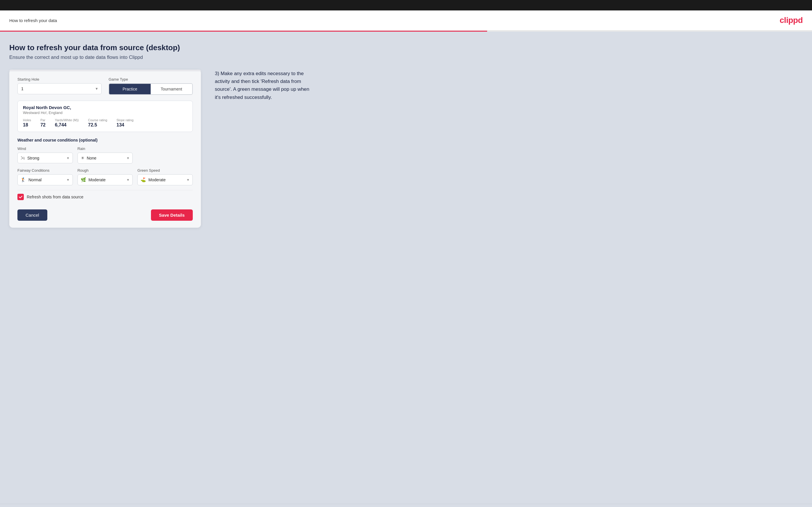 The height and width of the screenshot is (507, 812). I want to click on fairway-chevron-icon: ▼, so click(68, 180).